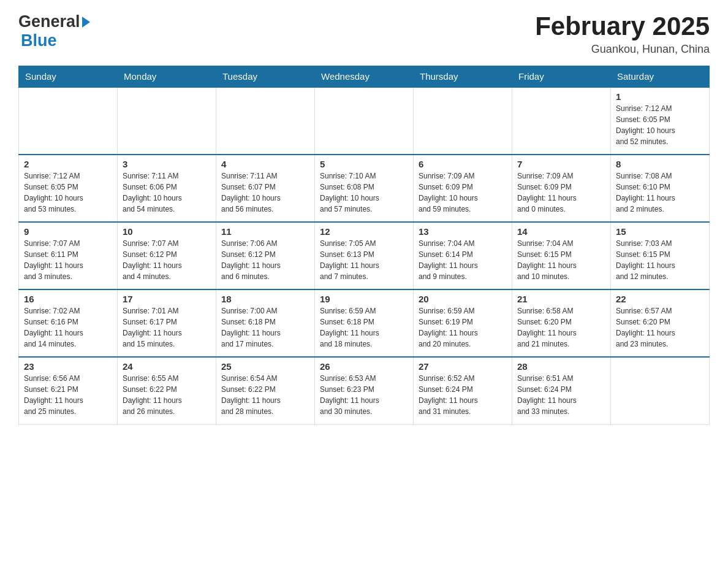 This screenshot has height=563, width=728. Describe the element at coordinates (561, 327) in the screenshot. I see `day-info: Sunrise: 6:58 AM Sunset: 6:20 PM Dayligh…` at that location.